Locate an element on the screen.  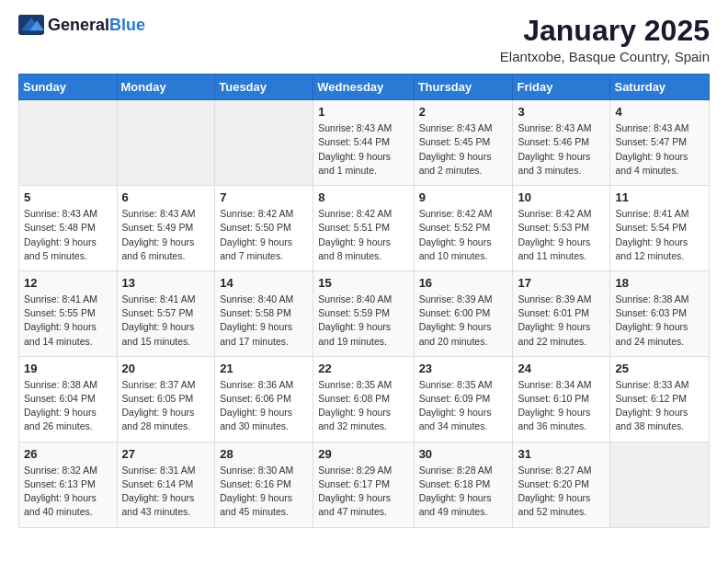
month-title: January 2025 is located at coordinates (605, 31).